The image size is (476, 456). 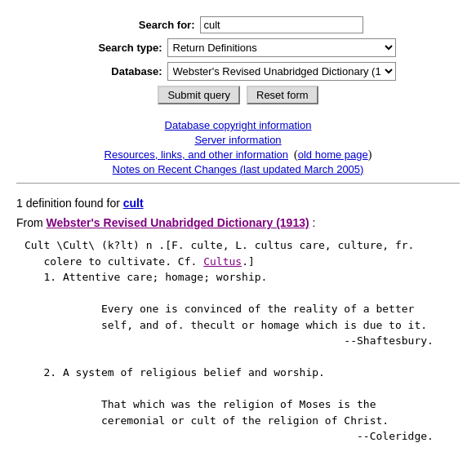 I want to click on db-copyright-link: Database copyright information, so click(x=238, y=126).